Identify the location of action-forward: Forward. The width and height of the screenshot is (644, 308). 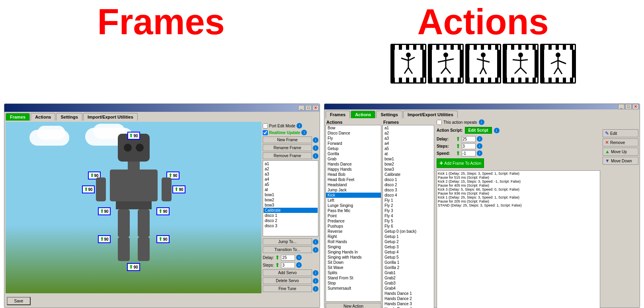
(353, 143).